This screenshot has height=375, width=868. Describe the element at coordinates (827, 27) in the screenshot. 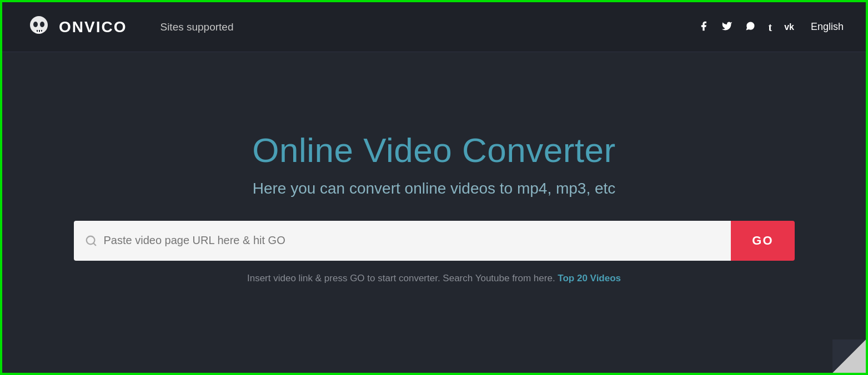

I see `language-selector: English` at that location.